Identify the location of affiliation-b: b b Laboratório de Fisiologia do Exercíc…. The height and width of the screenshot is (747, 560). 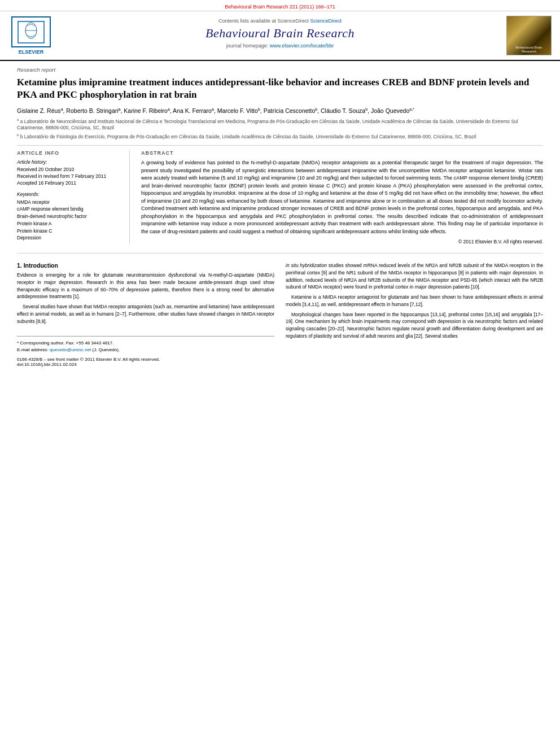
(280, 137).